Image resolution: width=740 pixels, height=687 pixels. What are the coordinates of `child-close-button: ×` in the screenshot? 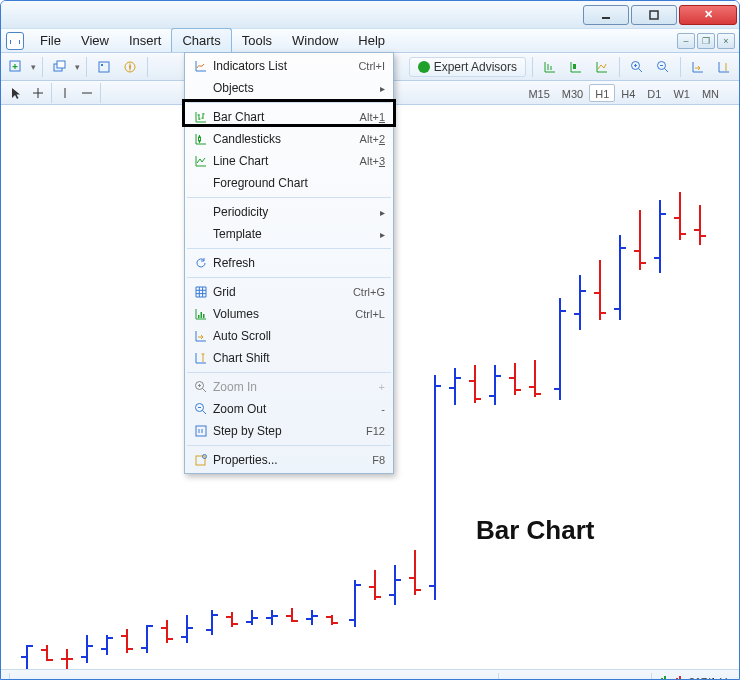 It's located at (726, 41).